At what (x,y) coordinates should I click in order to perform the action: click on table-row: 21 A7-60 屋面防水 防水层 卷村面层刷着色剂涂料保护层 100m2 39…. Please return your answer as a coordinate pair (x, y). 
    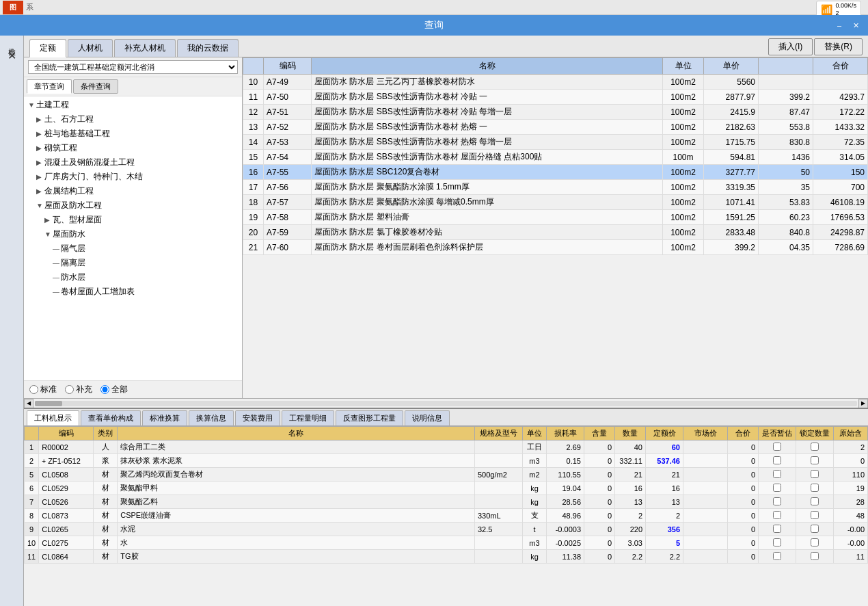
    Looking at the image, I should click on (556, 248).